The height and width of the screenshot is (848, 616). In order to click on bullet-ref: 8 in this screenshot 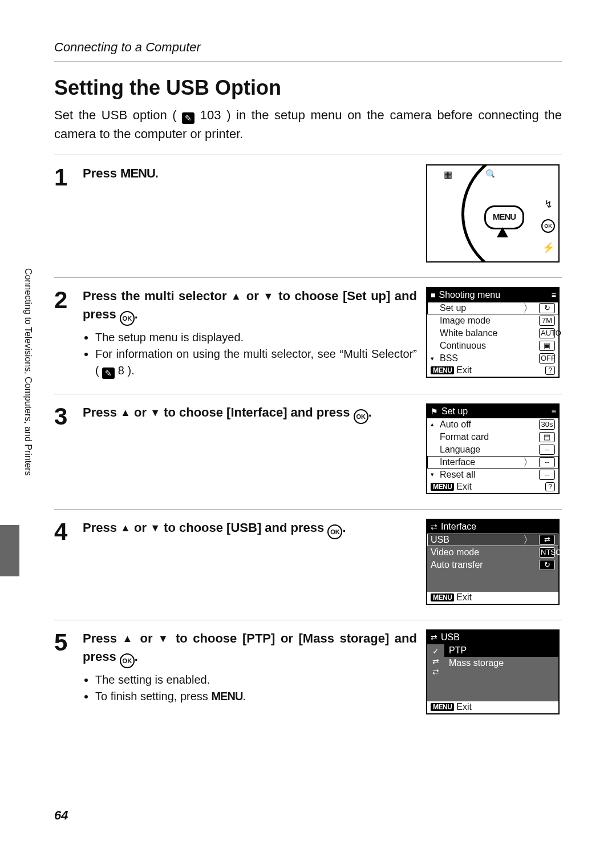, I will do `click(121, 370)`.